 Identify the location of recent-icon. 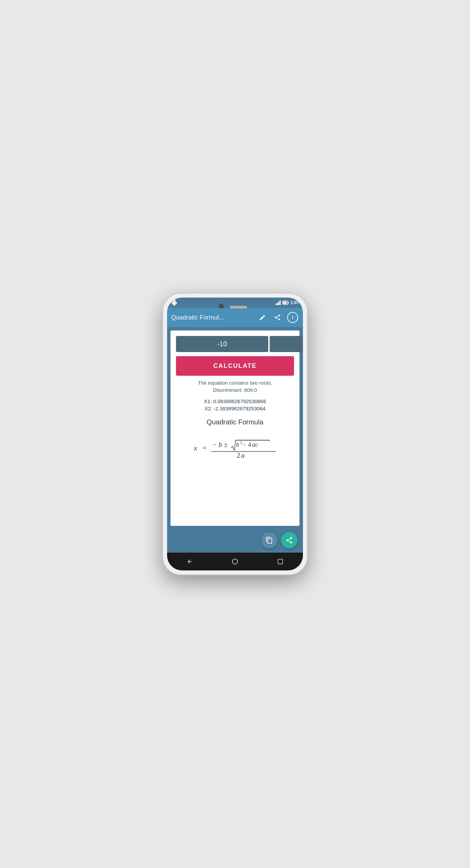
(280, 562).